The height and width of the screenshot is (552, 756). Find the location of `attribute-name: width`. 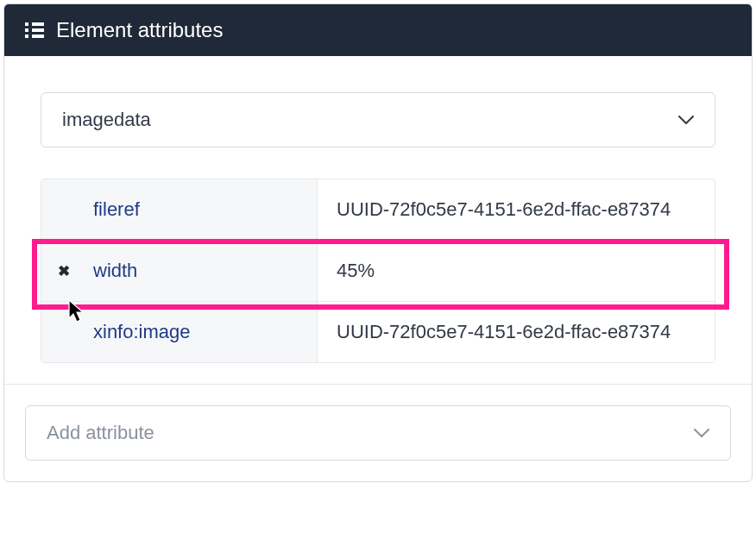

attribute-name: width is located at coordinates (116, 271).